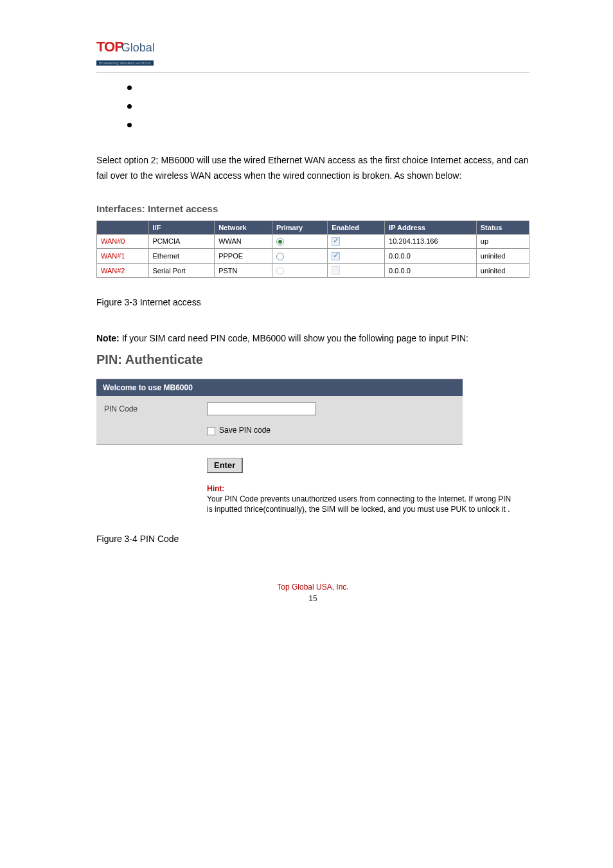 This screenshot has width=613, height=868. What do you see at coordinates (123, 256) in the screenshot?
I see `wan-link: WAN#1` at bounding box center [123, 256].